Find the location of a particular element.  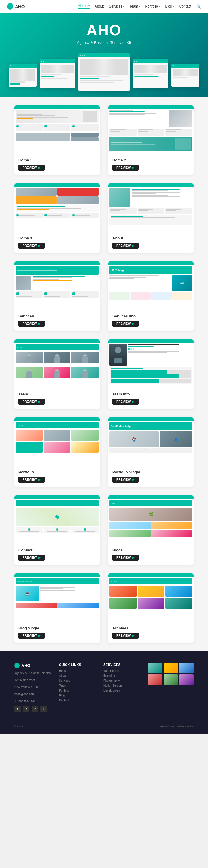

footer-services-list: Web Design Branding Photography Motion D… is located at coordinates (123, 681).